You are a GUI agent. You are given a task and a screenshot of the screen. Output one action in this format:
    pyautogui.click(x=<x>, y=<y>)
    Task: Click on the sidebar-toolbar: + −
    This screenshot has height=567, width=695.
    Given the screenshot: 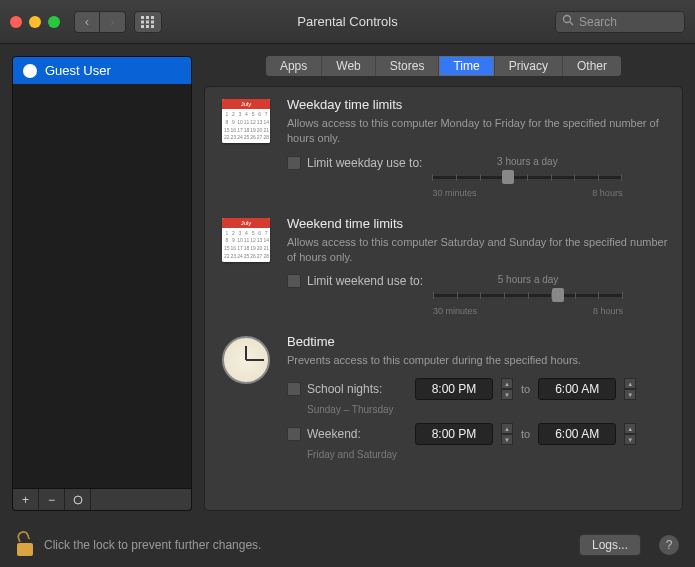 What is the action you would take?
    pyautogui.click(x=102, y=500)
    